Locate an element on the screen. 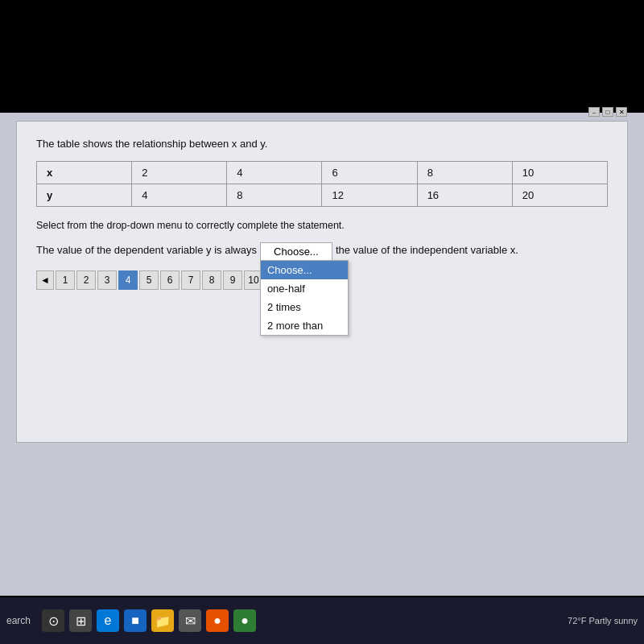 This screenshot has width=644, height=644. taskbar: earch ⊙ ⊞ e ■ 📁 ✉ ● ● 72°F Partly sunny is located at coordinates (322, 621).